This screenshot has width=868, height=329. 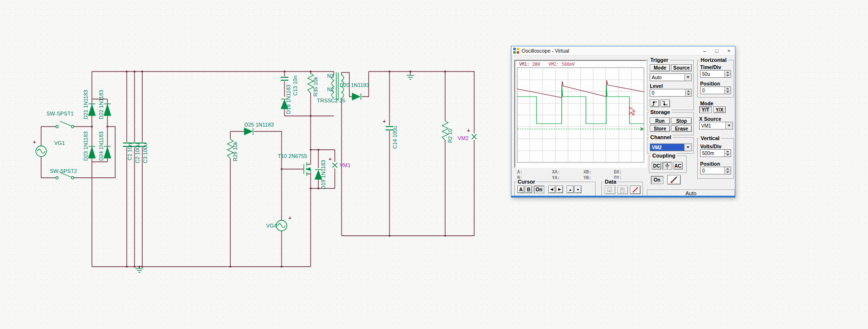 I want to click on component-diode-d20, so click(x=357, y=97).